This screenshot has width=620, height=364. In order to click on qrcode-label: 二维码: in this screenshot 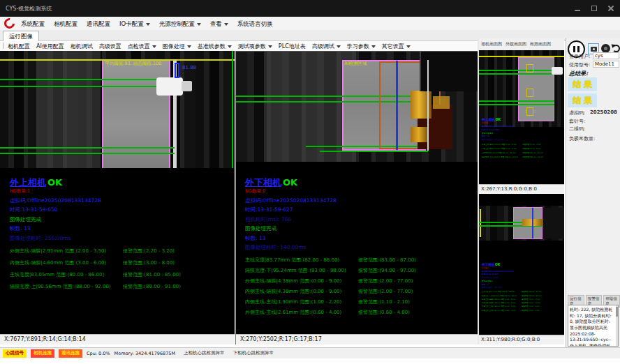, I will do `click(577, 129)`.